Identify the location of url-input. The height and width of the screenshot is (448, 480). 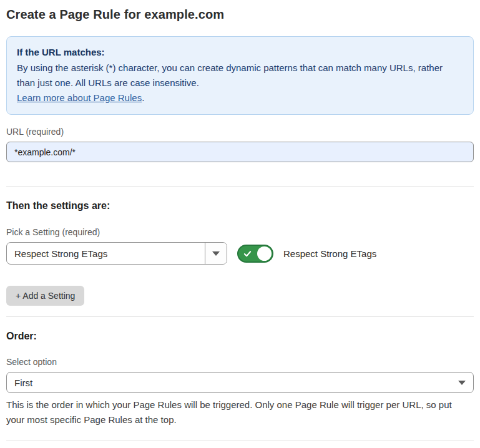
(240, 152).